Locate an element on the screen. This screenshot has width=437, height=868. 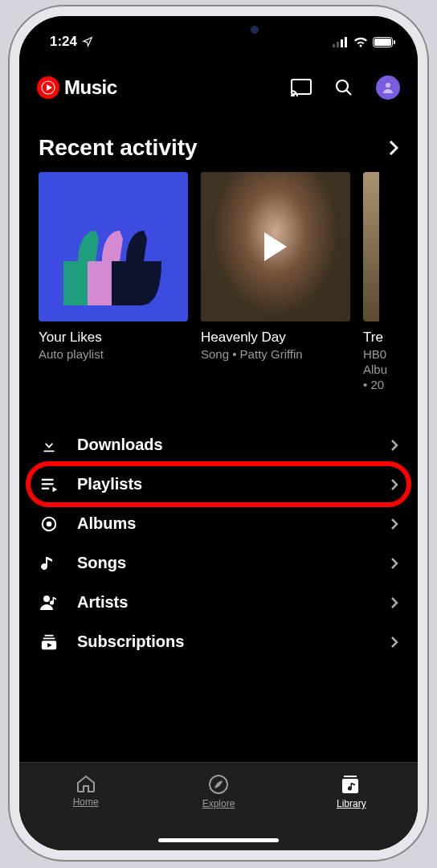
library-label: Songs is located at coordinates (225, 563).